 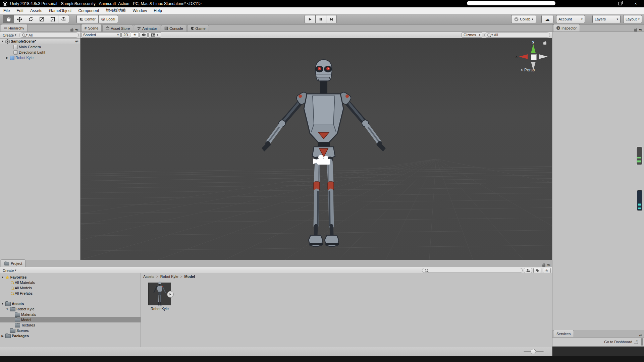 What do you see at coordinates (544, 265) in the screenshot?
I see `project-lock-icon` at bounding box center [544, 265].